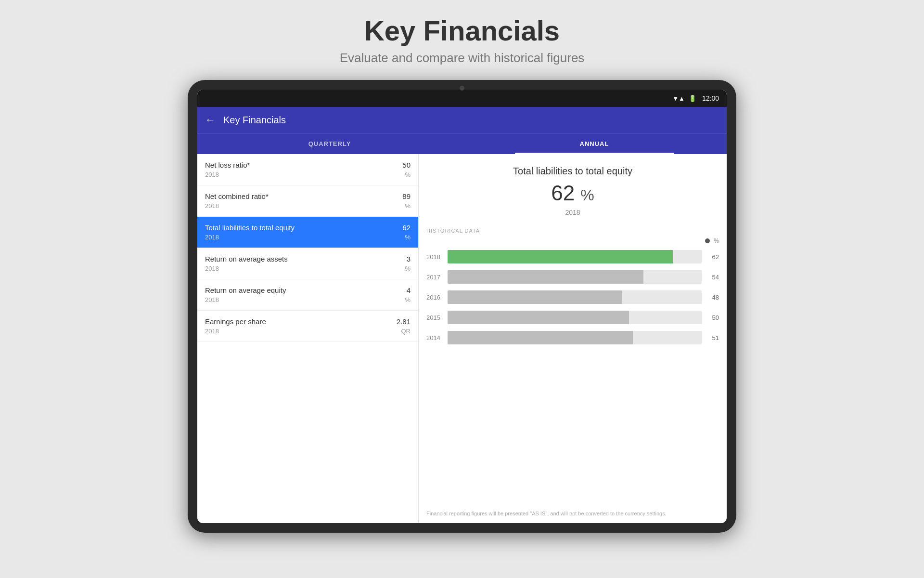 This screenshot has height=578, width=924. Describe the element at coordinates (308, 264) in the screenshot. I see `list-item-return-avg-assets: Return on average assets 3 2018 %` at that location.